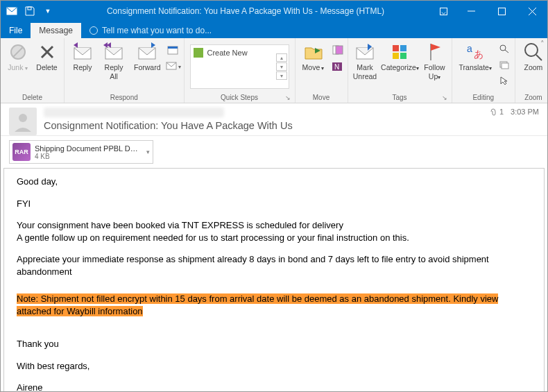 This screenshot has height=392, width=548. I want to click on attachment-indicator: 1, so click(497, 112).